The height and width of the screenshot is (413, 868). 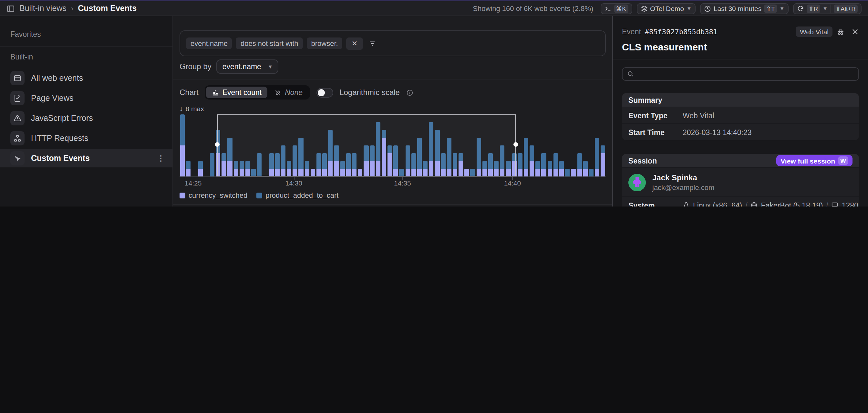 I want to click on sidebar-divider, so click(x=86, y=46).